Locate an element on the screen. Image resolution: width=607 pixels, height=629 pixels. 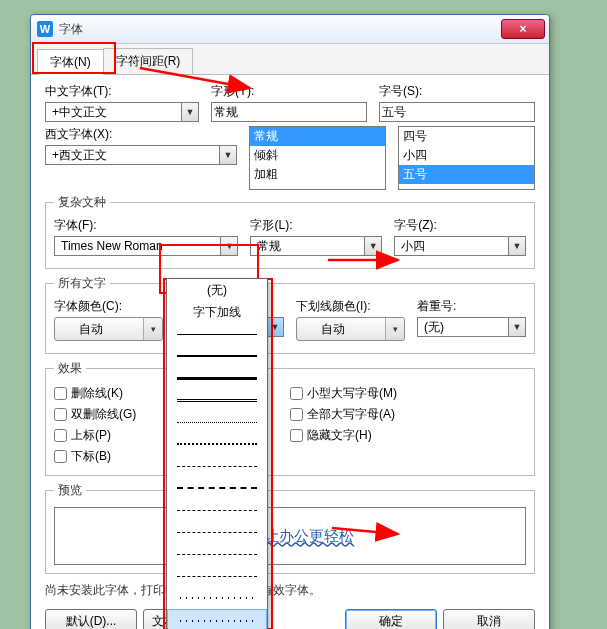
underline-option-dash-dot-alt is located at coordinates (217, 576).